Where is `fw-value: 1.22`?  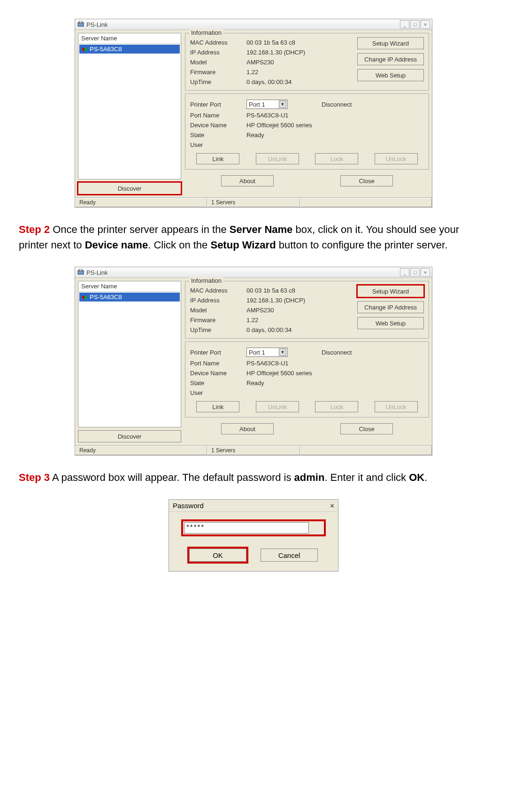
fw-value: 1.22 is located at coordinates (289, 72).